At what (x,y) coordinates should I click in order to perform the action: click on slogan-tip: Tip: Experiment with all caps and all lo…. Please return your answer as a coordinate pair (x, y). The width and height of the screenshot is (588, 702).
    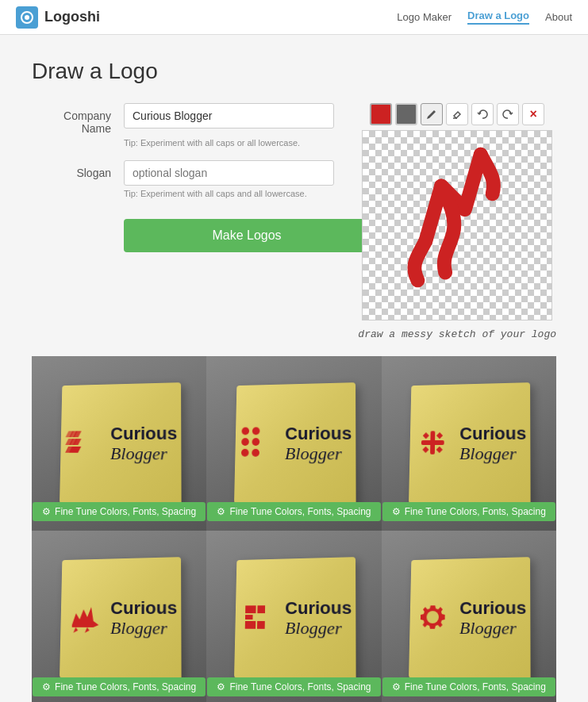
    Looking at the image, I should click on (229, 194).